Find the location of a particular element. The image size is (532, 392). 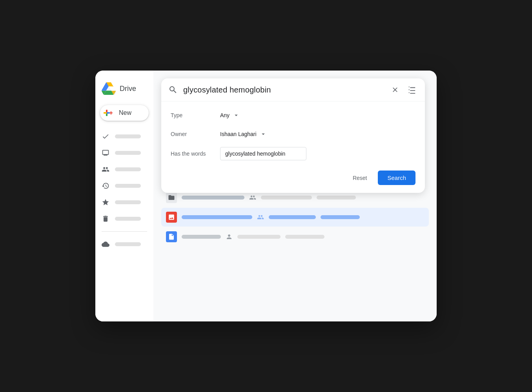

sidebar-item-my-drive is located at coordinates (121, 136).